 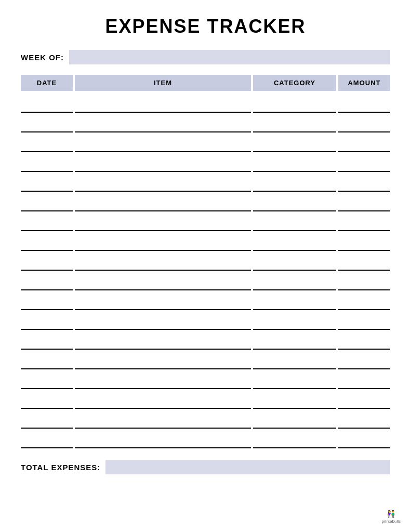 What do you see at coordinates (163, 83) in the screenshot?
I see `header-item: ITEM` at bounding box center [163, 83].